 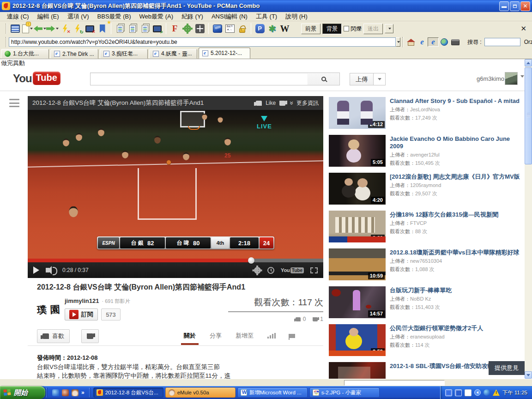 I want to click on quick-launch-ie-icon, so click(x=55, y=393).